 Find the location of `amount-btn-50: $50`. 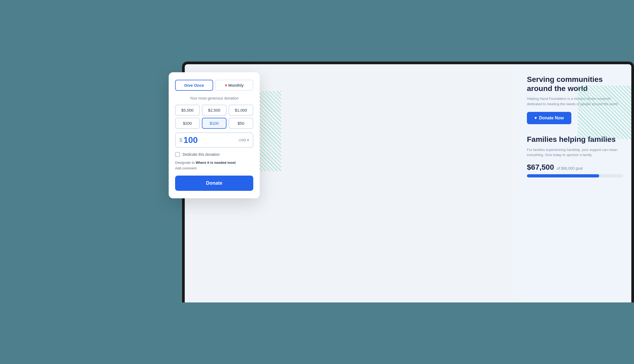

amount-btn-50: $50 is located at coordinates (241, 123).